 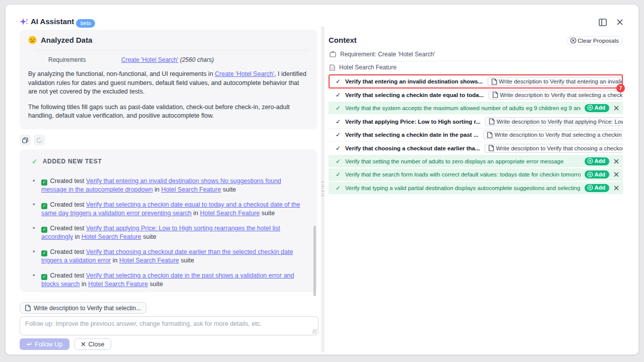 I want to click on test-row: ✓ Verify that selecting a checkin date i…, so click(x=476, y=136).